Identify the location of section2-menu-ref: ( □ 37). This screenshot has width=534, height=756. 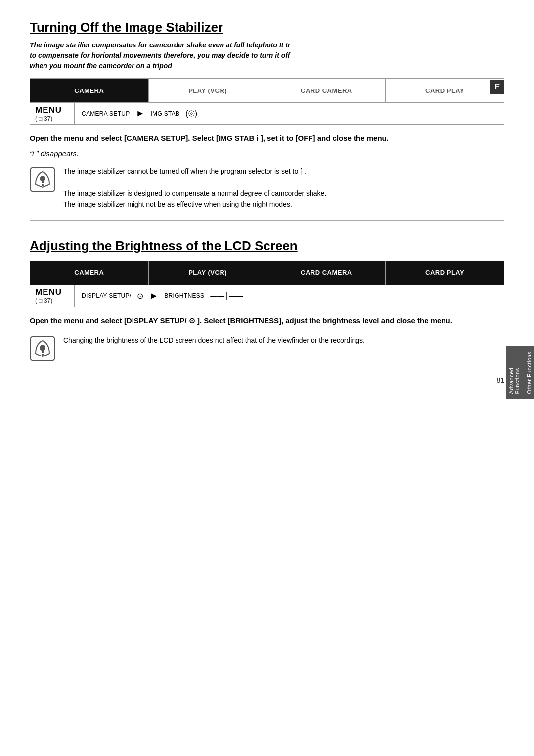
(44, 301).